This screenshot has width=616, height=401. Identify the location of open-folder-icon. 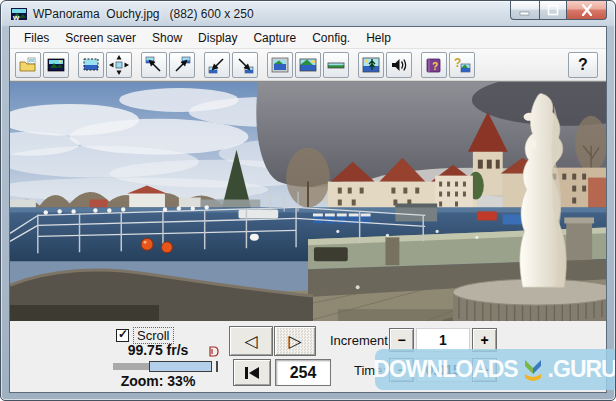
(28, 65).